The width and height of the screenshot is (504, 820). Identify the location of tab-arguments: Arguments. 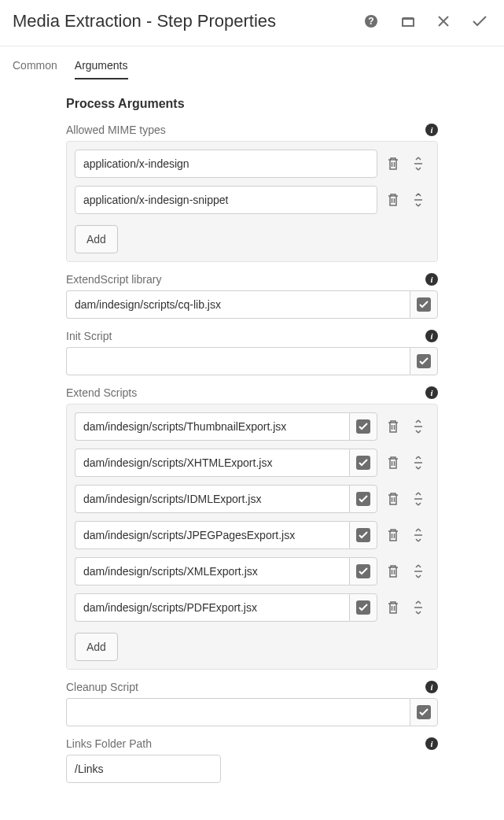
(101, 65).